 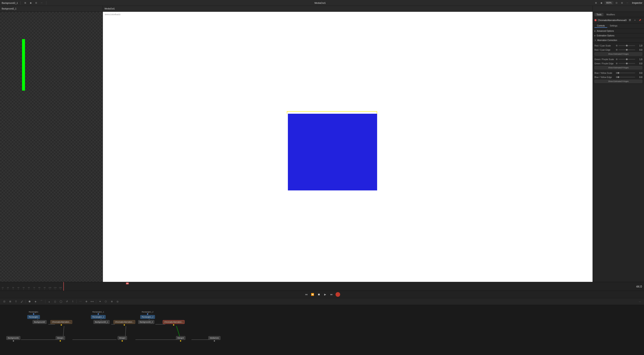 I want to click on node-chroma1-body: ChromaticAberration..., so click(x=62, y=322).